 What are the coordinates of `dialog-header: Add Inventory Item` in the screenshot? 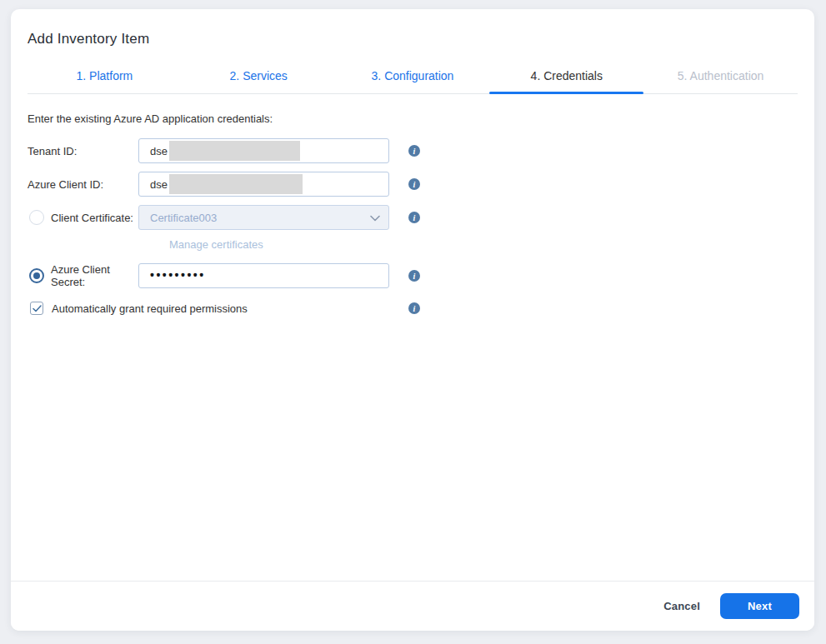 It's located at (413, 28).